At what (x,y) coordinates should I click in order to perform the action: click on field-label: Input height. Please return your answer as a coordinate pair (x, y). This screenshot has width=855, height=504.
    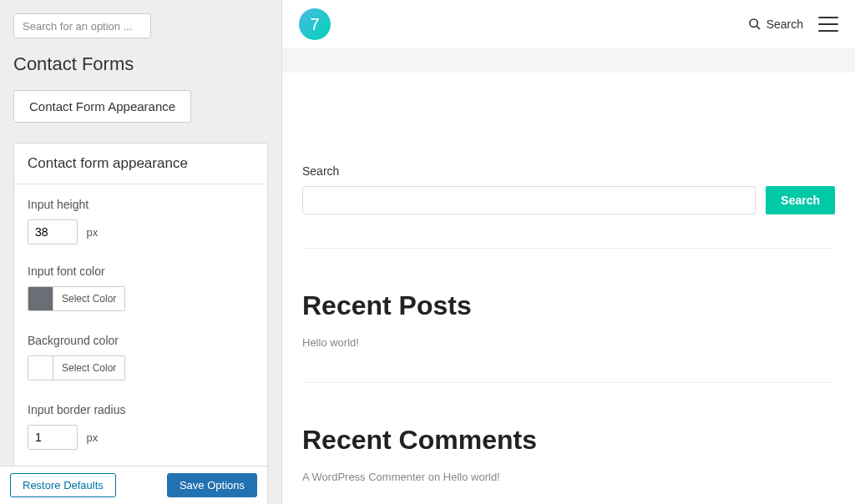
    Looking at the image, I should click on (140, 204).